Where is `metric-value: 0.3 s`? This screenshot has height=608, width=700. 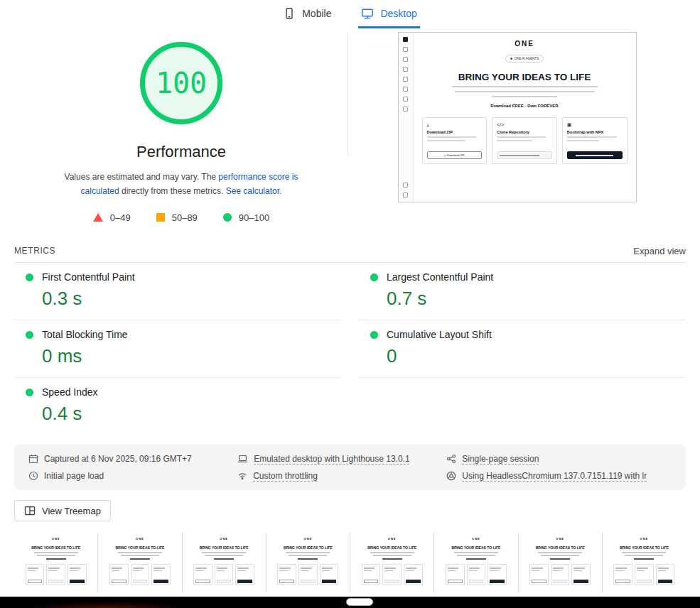 metric-value: 0.3 s is located at coordinates (192, 298).